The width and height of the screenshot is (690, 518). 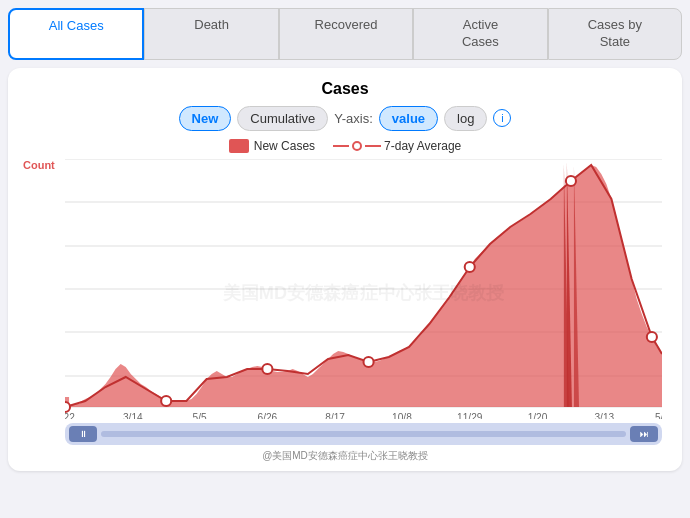 What do you see at coordinates (268, 416) in the screenshot?
I see `svg-text: 6/26` at bounding box center [268, 416].